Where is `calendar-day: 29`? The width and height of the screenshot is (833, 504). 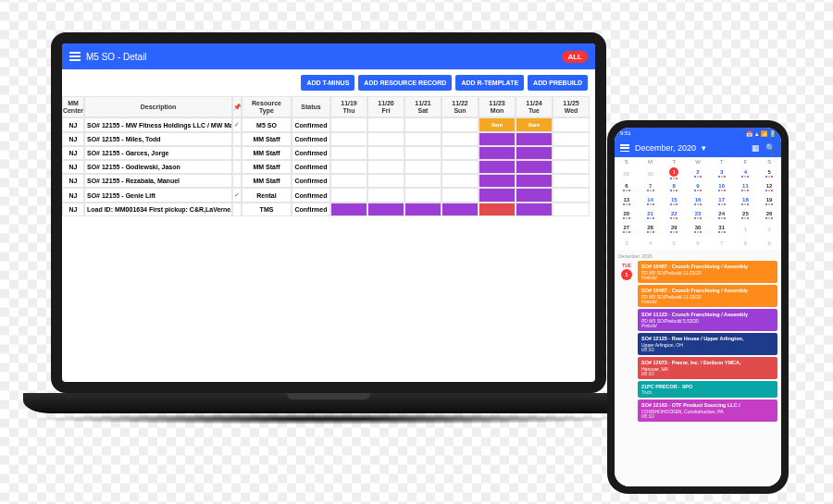 calendar-day: 29 is located at coordinates (674, 229).